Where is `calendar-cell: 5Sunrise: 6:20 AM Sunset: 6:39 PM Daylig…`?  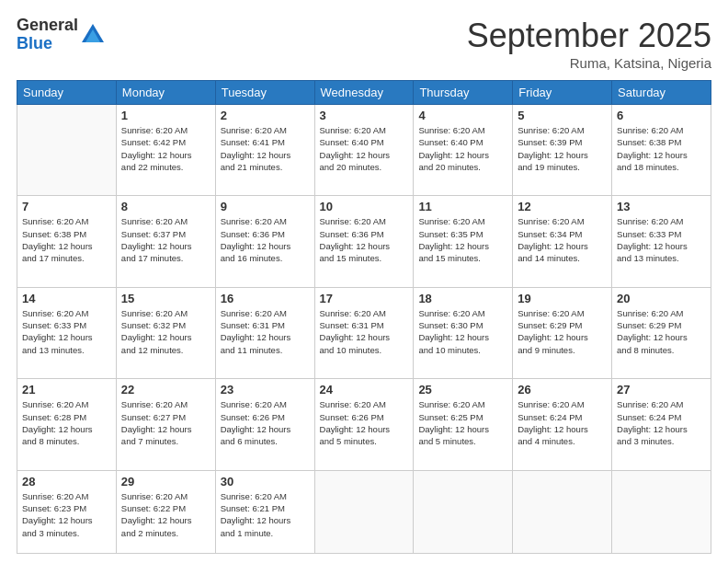
calendar-cell: 5Sunrise: 6:20 AM Sunset: 6:39 PM Daylig… is located at coordinates (563, 151).